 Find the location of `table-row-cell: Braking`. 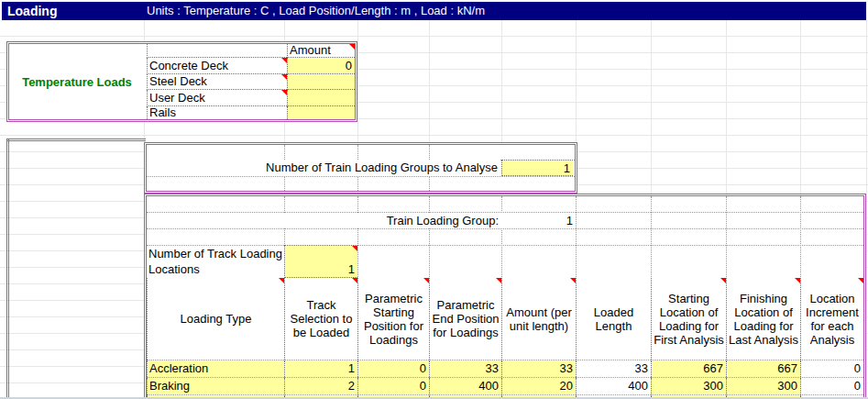

table-row-cell: Braking is located at coordinates (215, 386).